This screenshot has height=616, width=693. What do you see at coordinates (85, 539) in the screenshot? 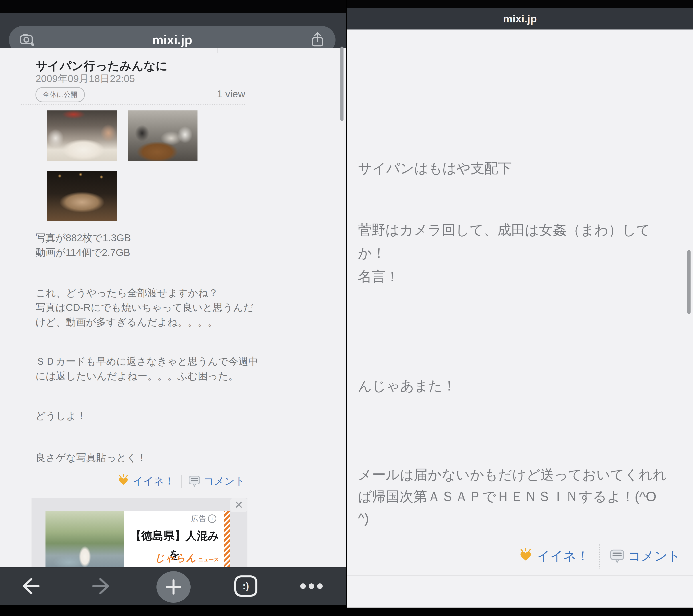
I see `ad-photo` at bounding box center [85, 539].